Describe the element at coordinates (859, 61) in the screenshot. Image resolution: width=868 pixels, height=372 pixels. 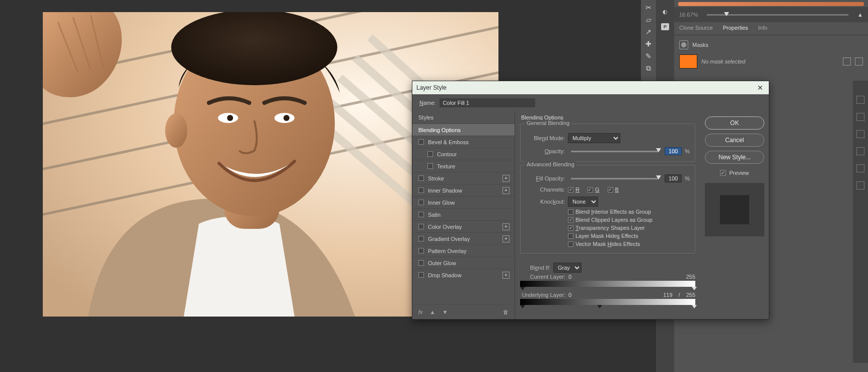
I see `add-vector-mask-icon` at that location.